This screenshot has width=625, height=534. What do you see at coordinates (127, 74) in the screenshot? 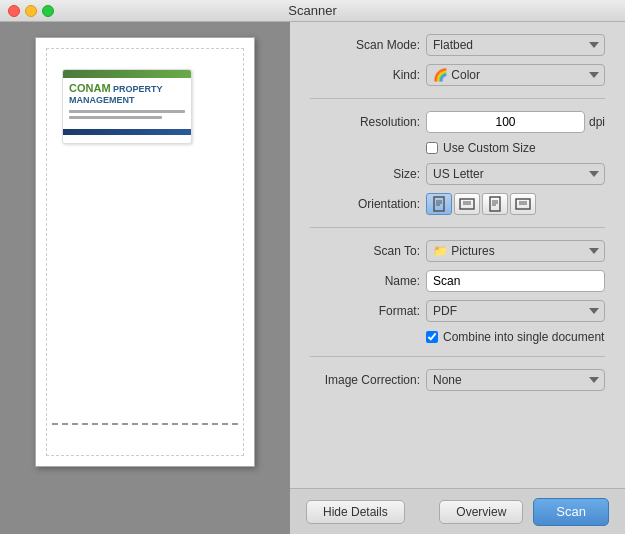
I see `card-top-stripe` at bounding box center [127, 74].